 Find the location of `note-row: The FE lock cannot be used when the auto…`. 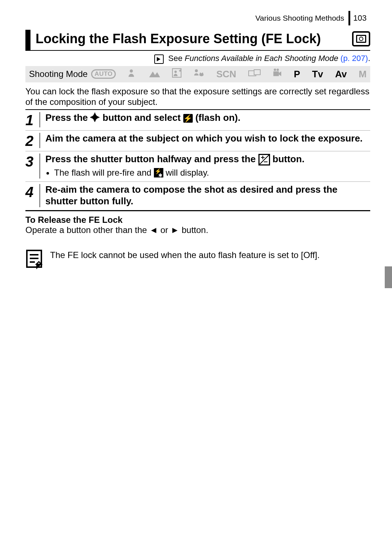

note-row: The FE lock cannot be used when the auto… is located at coordinates (198, 261).